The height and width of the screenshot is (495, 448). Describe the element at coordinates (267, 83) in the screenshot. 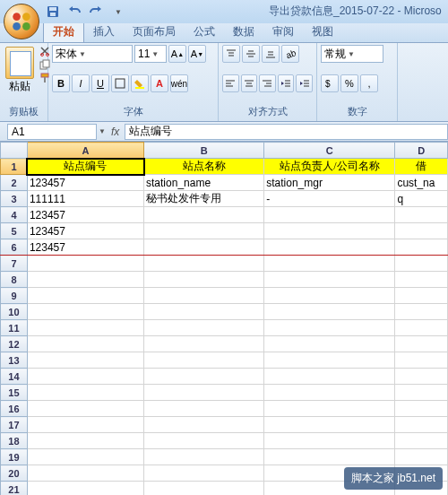

I see `align-right-icon` at that location.